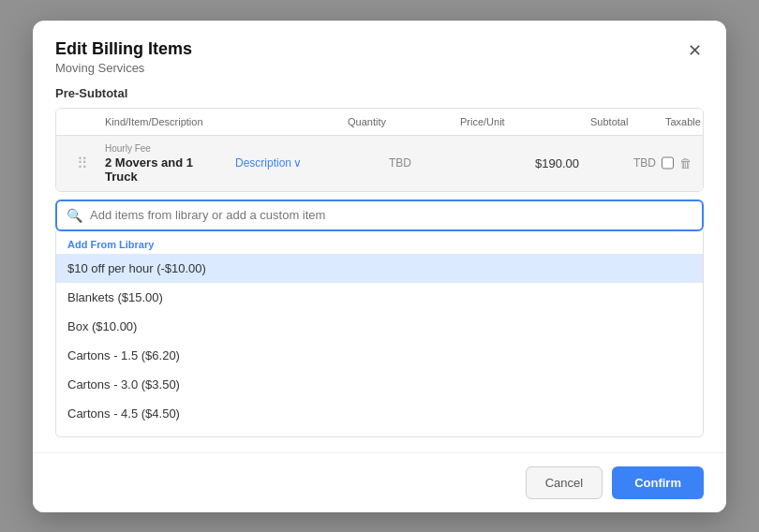 This screenshot has width=759, height=532. Describe the element at coordinates (75, 215) in the screenshot. I see `search-icon: 🔍` at that location.